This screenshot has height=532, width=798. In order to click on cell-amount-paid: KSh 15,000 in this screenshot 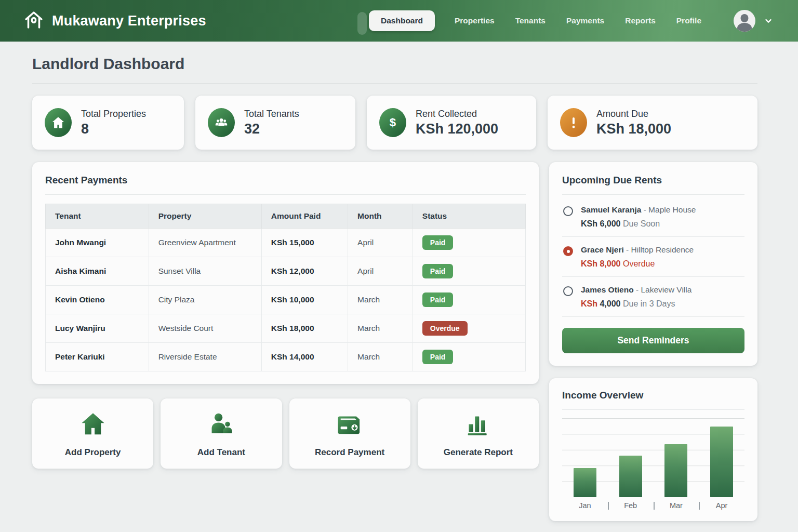, I will do `click(304, 243)`.